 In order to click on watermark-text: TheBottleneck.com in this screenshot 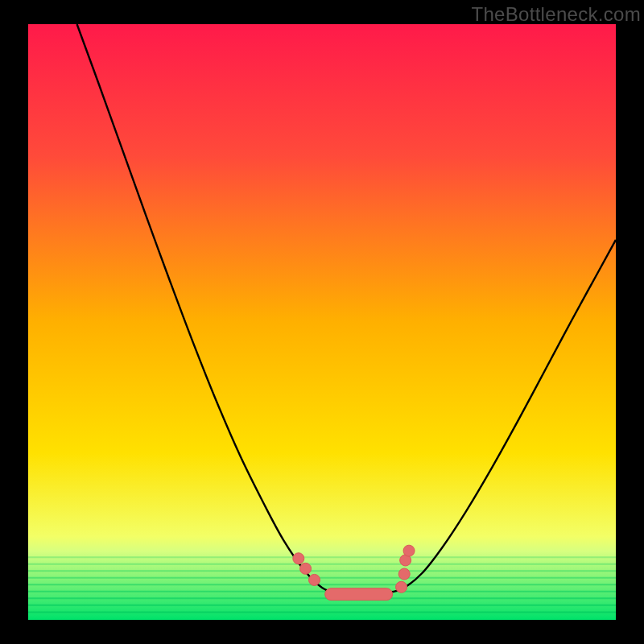, I will do `click(555, 14)`.